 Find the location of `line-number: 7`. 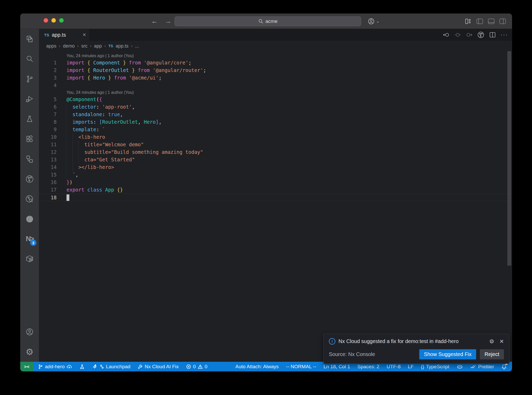

line-number: 7 is located at coordinates (48, 114).